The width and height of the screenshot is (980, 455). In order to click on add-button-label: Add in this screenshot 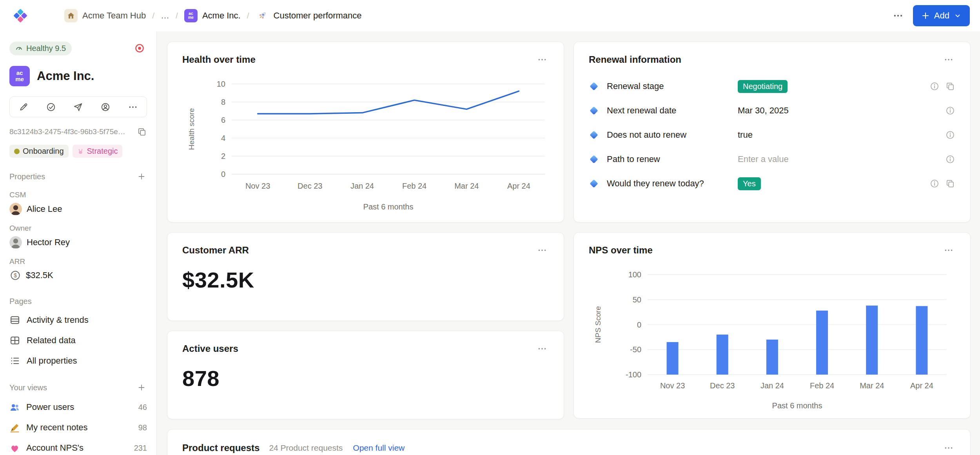, I will do `click(942, 16)`.